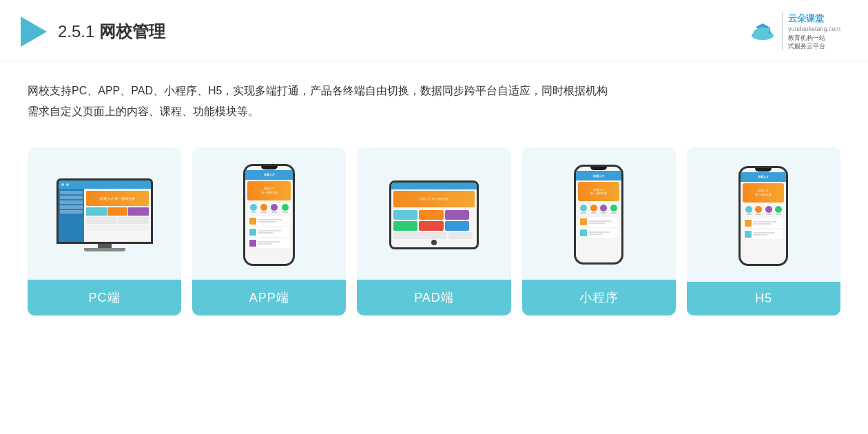 The image size is (868, 434). Describe the element at coordinates (118, 211) in the screenshot. I see `pc-mini-card2` at that location.